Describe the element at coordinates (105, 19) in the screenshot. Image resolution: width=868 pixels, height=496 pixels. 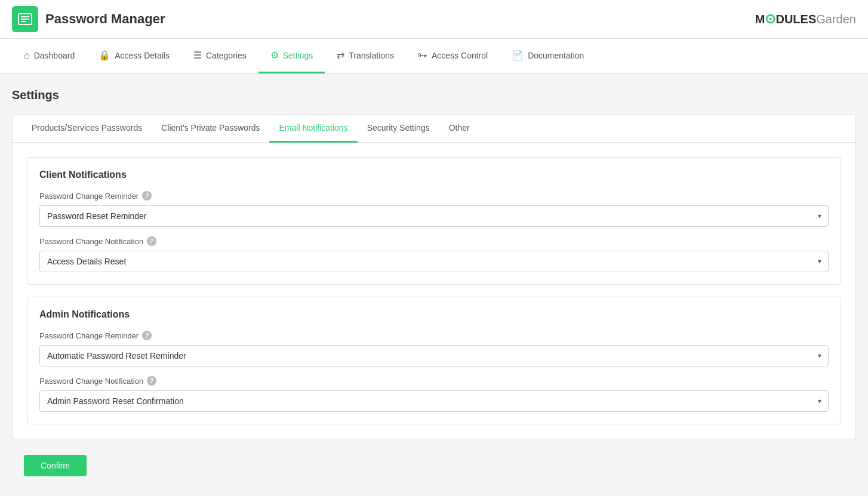
I see `app-title: Password Manager` at that location.